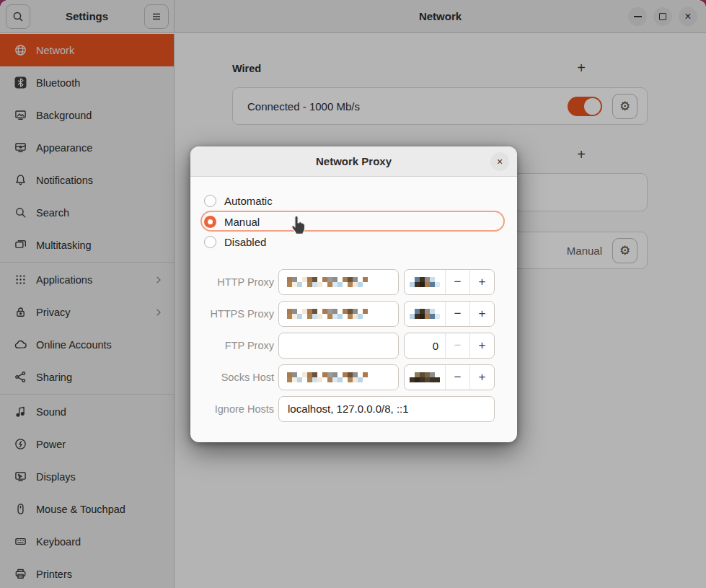 The width and height of the screenshot is (706, 588). What do you see at coordinates (238, 201) in the screenshot?
I see `radio-automatic: Automatic` at bounding box center [238, 201].